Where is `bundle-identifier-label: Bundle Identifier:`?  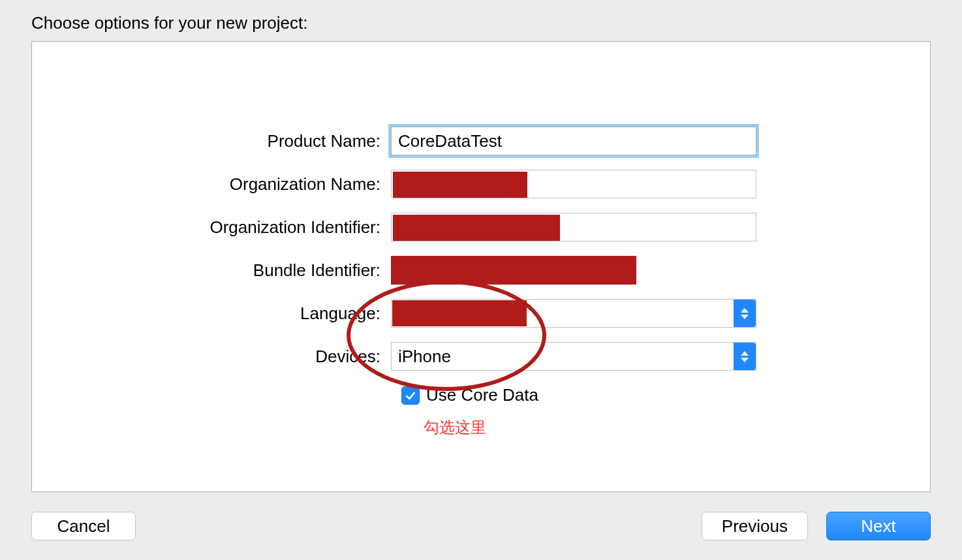
bundle-identifier-label: Bundle Identifier: is located at coordinates (225, 270).